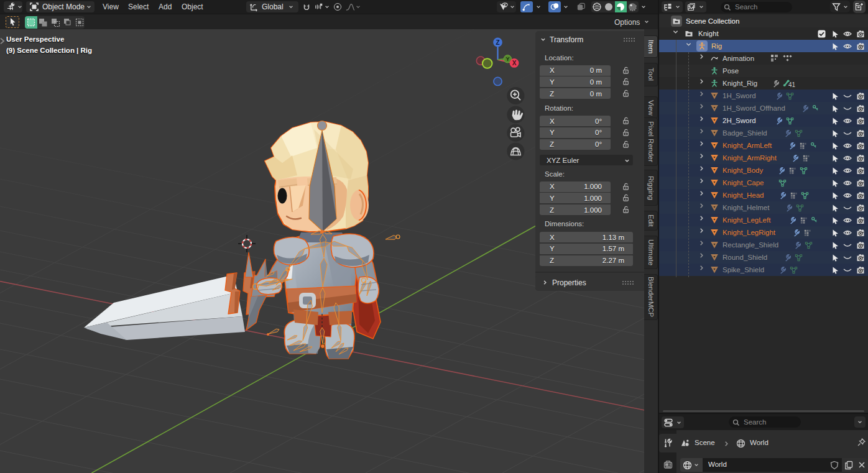  What do you see at coordinates (497, 42) in the screenshot?
I see `svg-text: Z` at bounding box center [497, 42].